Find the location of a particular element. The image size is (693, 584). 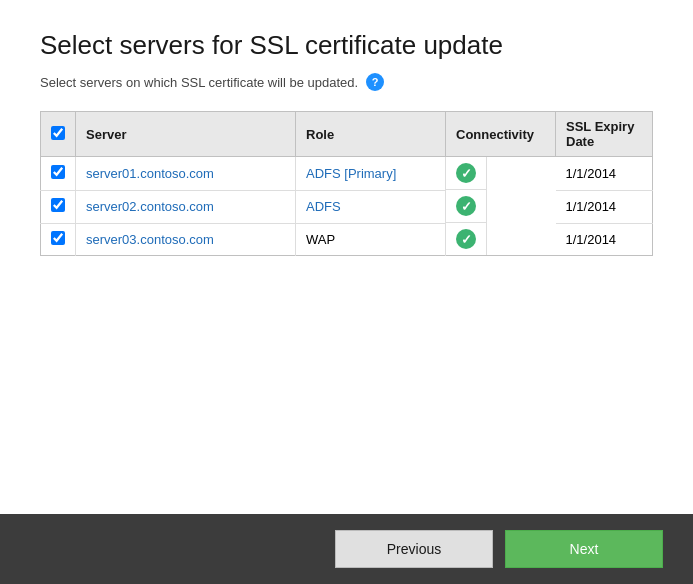

table-row: server01.contoso.comADFS [Primary]✓1/1/2… is located at coordinates (347, 174).